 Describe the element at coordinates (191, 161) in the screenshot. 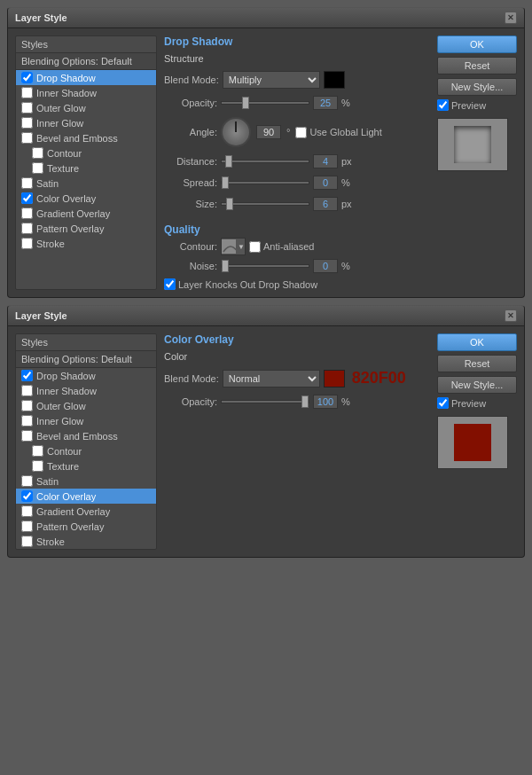

I see `distance-label-1: Distance:` at that location.